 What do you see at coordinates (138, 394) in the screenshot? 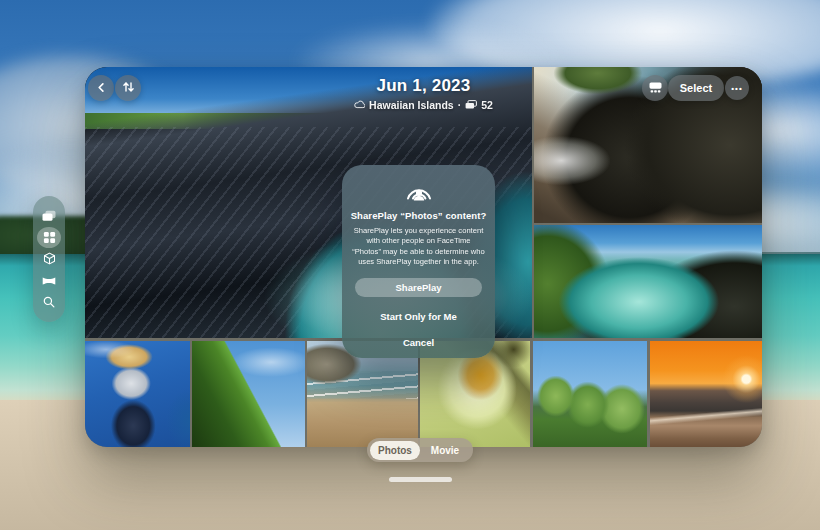
I see `photo-woman-on-cliff` at bounding box center [138, 394].